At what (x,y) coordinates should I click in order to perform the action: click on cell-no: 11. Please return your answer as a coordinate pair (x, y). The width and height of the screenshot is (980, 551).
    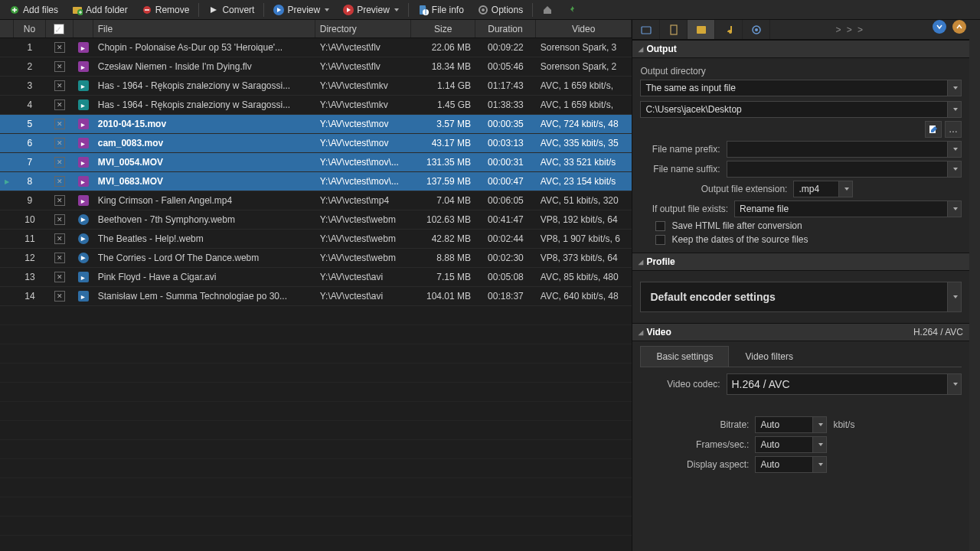
    Looking at the image, I should click on (30, 239).